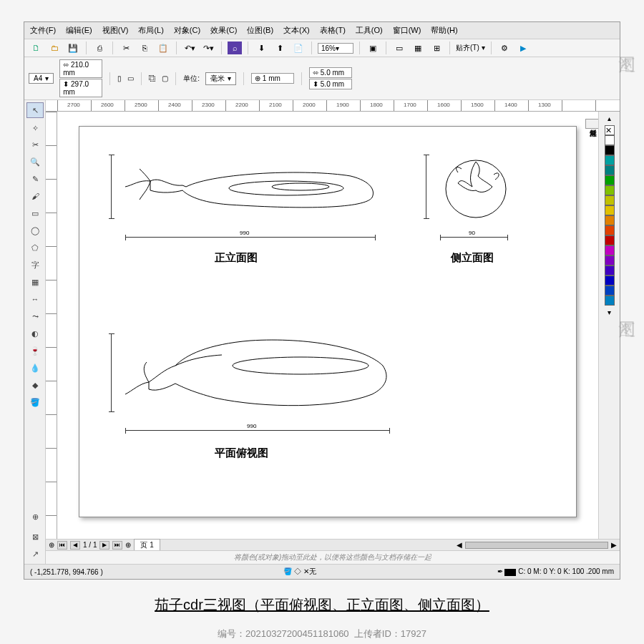  What do you see at coordinates (81, 88) in the screenshot?
I see `page-height: ⬍ 297.0 mm` at bounding box center [81, 88].